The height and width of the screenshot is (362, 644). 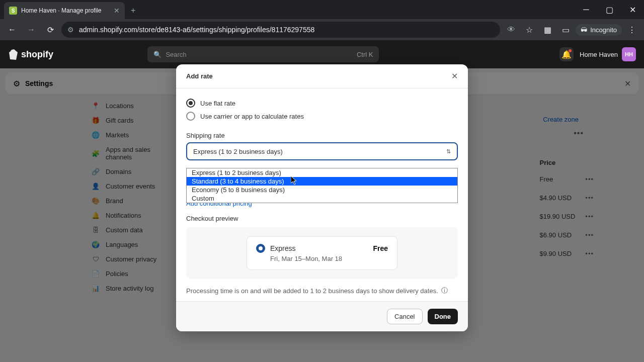 I want to click on shipping-rate-label: Shipping rate, so click(x=322, y=136).